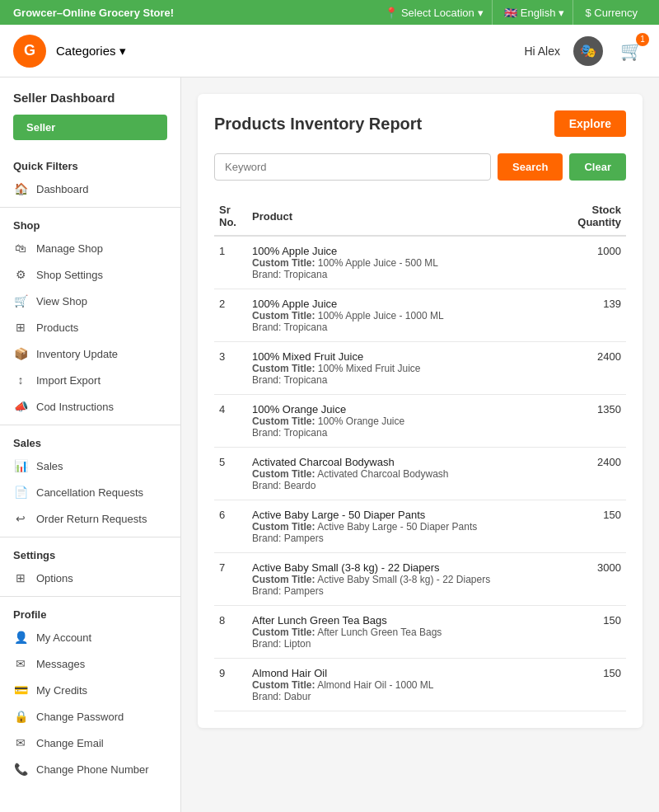 This screenshot has height=812, width=659. Describe the element at coordinates (21, 189) in the screenshot. I see `home-icon: 🏠` at that location.